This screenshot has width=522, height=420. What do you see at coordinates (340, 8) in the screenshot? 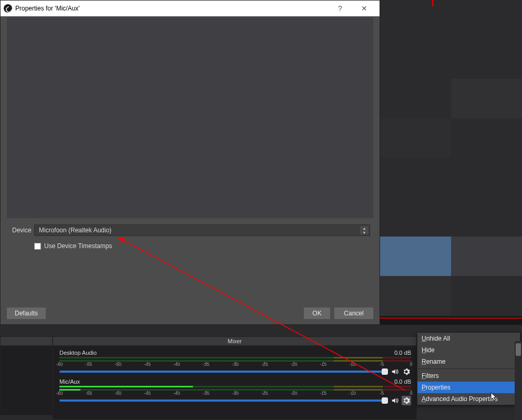
I see `help-button: ?` at bounding box center [340, 8].